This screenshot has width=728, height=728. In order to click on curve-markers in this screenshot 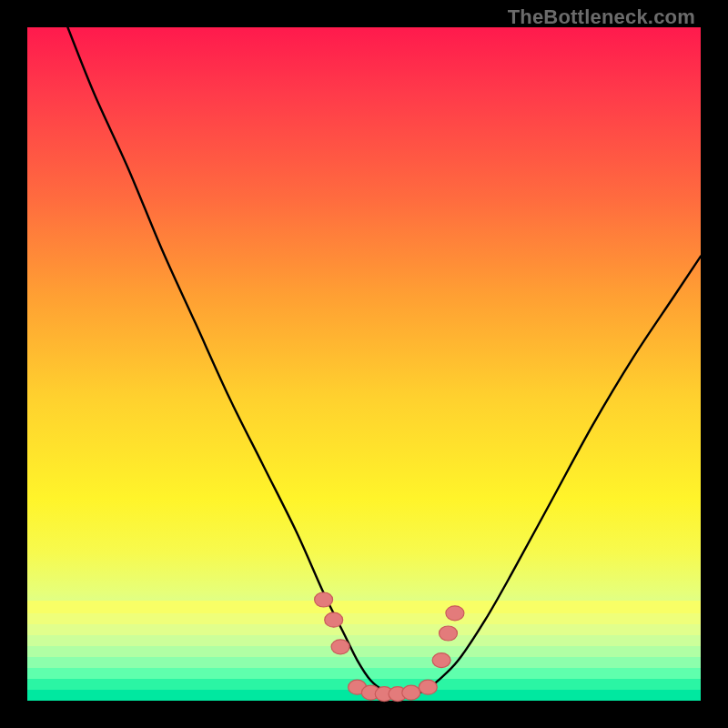, I will do `click(389, 647)`.